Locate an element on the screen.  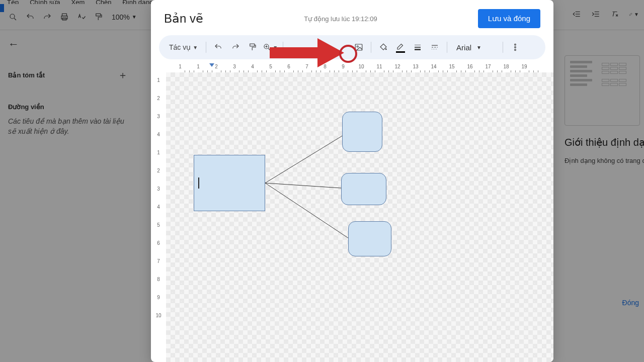
outline-empty-hint: Các tiêu đề mà bạn thêm vào tài liệu sẽ … is located at coordinates (68, 127).